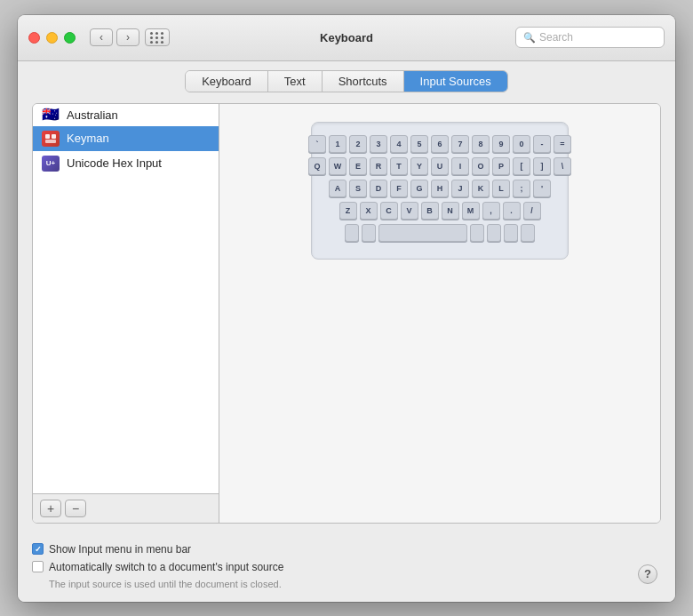 The image size is (693, 616). What do you see at coordinates (51, 508) in the screenshot?
I see `add-source-button: +` at bounding box center [51, 508].